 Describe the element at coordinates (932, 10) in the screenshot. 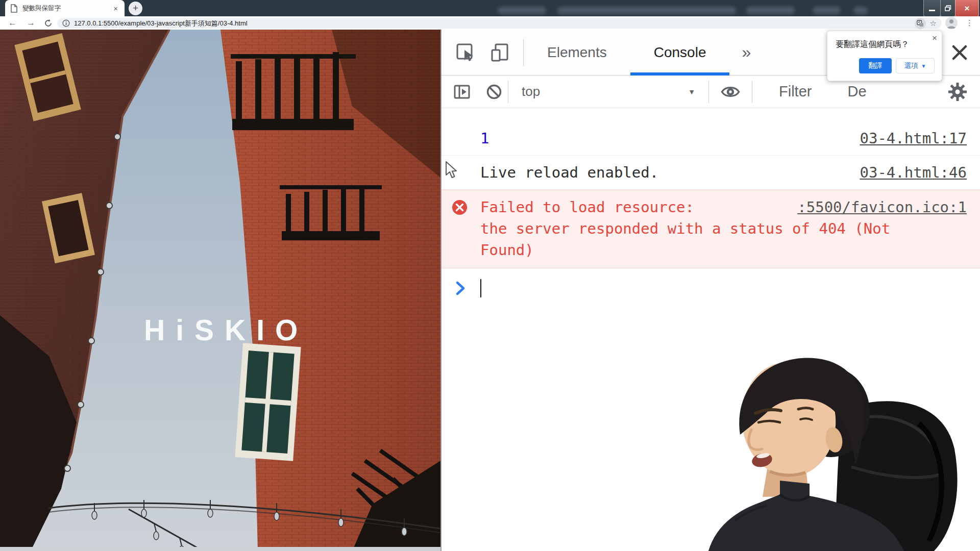

I see `minimize-icon` at that location.